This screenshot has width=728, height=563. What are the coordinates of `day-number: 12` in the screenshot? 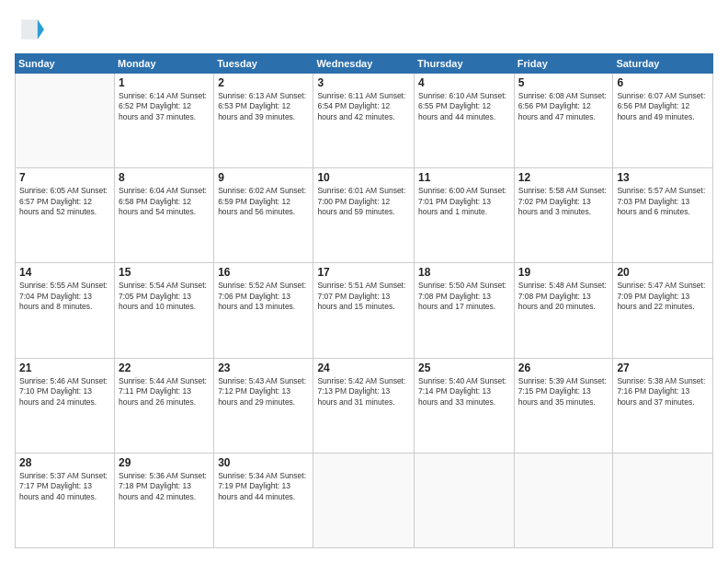 It's located at (564, 178).